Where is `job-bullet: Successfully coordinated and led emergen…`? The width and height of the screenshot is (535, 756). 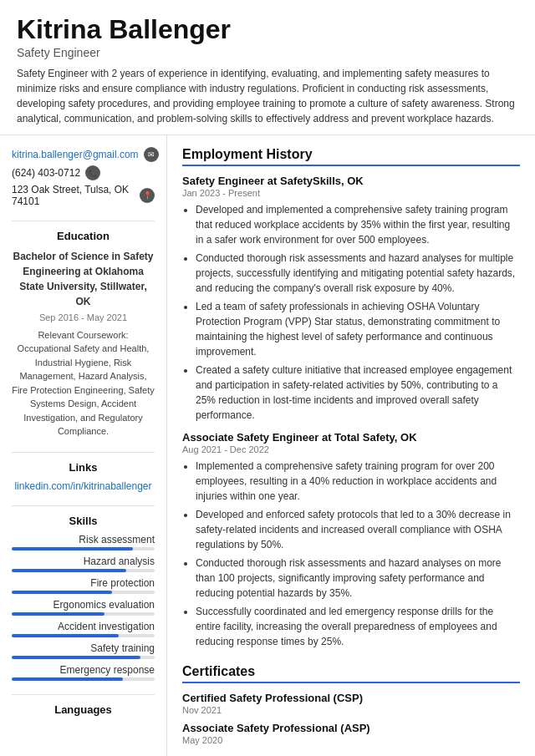 job-bullet: Successfully coordinated and led emergen… is located at coordinates (358, 627).